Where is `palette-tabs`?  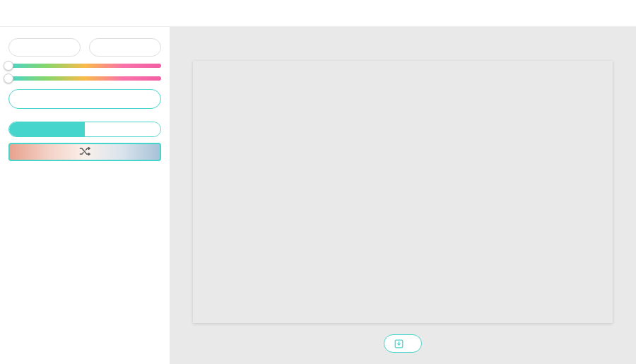 palette-tabs is located at coordinates (85, 129).